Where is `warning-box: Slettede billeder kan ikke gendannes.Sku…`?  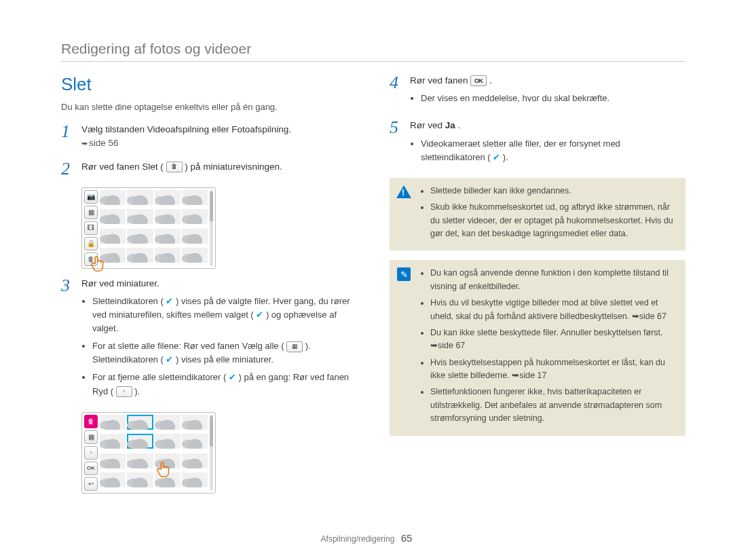
warning-box: Slettede billeder kan ikke gendannes.Sku… is located at coordinates (538, 214).